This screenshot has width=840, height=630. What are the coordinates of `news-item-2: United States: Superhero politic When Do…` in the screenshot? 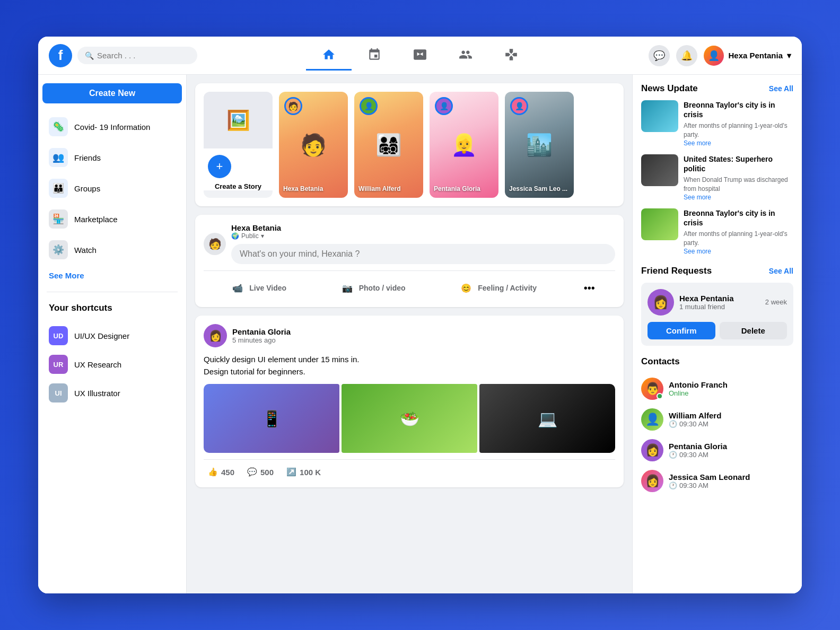 It's located at (717, 178).